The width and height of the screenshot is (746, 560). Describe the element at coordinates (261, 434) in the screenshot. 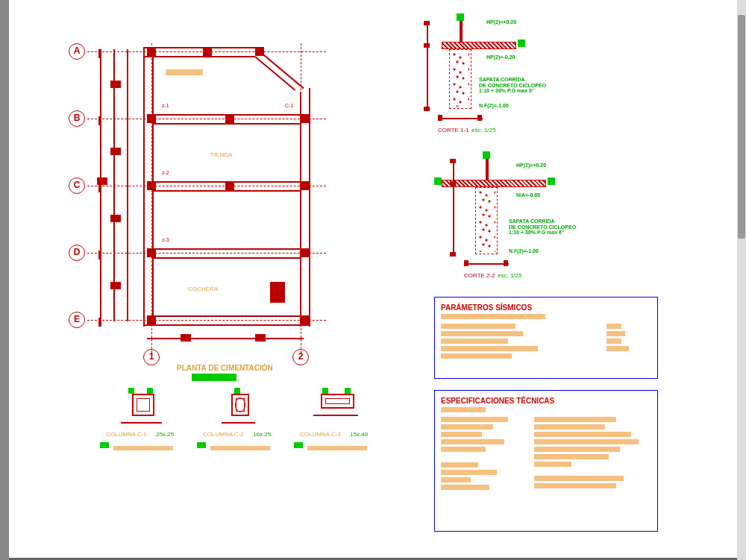

I see `col-size: .16x.25` at that location.